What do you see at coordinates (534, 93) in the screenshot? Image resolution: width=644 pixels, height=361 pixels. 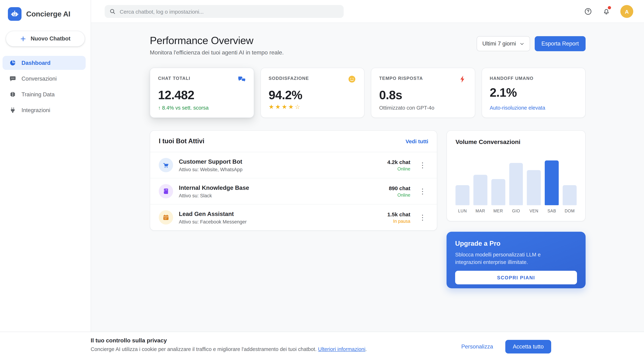 I see `stat-card-handoff-umano: HANDOFF UMANO 2.1% Auto-risoluzione elev…` at bounding box center [534, 93].